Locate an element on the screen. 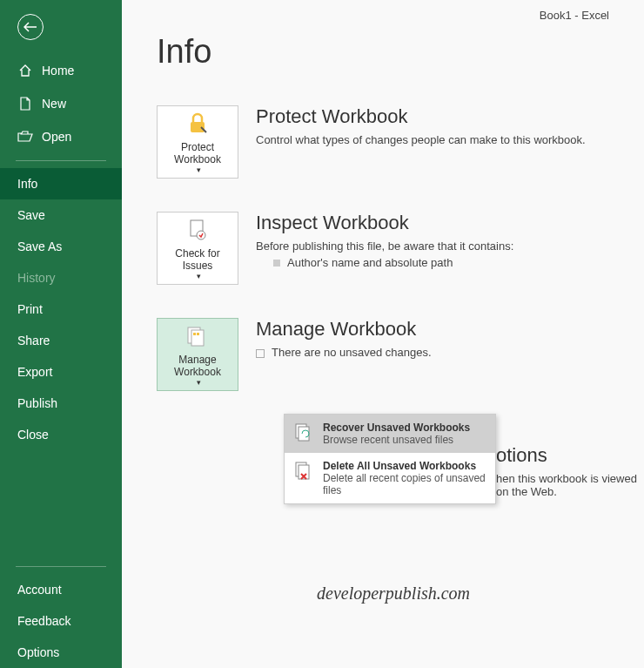 The height and width of the screenshot is (668, 644). lock-icon is located at coordinates (198, 124).